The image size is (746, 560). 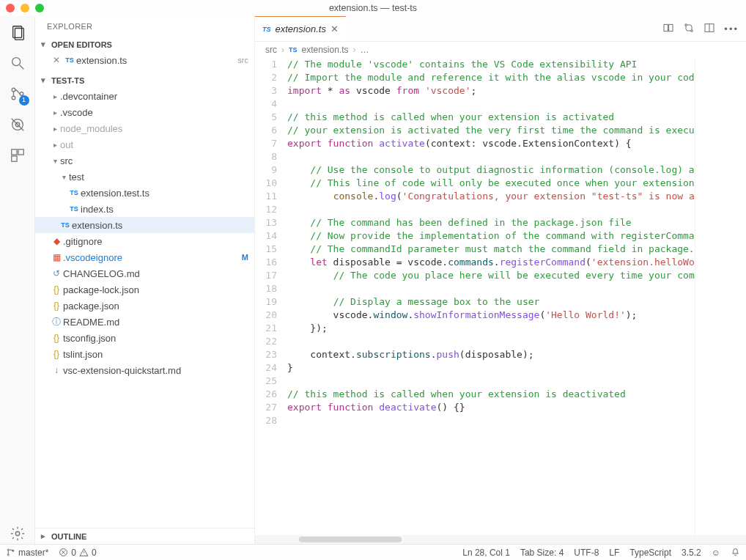 I want to click on typescript-version-status: 3.5.2, so click(x=692, y=553).